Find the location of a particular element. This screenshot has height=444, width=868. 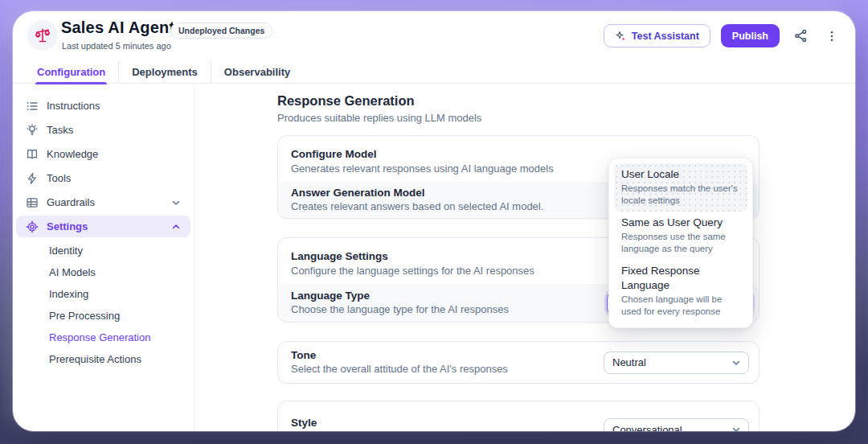

menu-option-user-locale: User Locale Responses match the user's l… is located at coordinates (681, 187).